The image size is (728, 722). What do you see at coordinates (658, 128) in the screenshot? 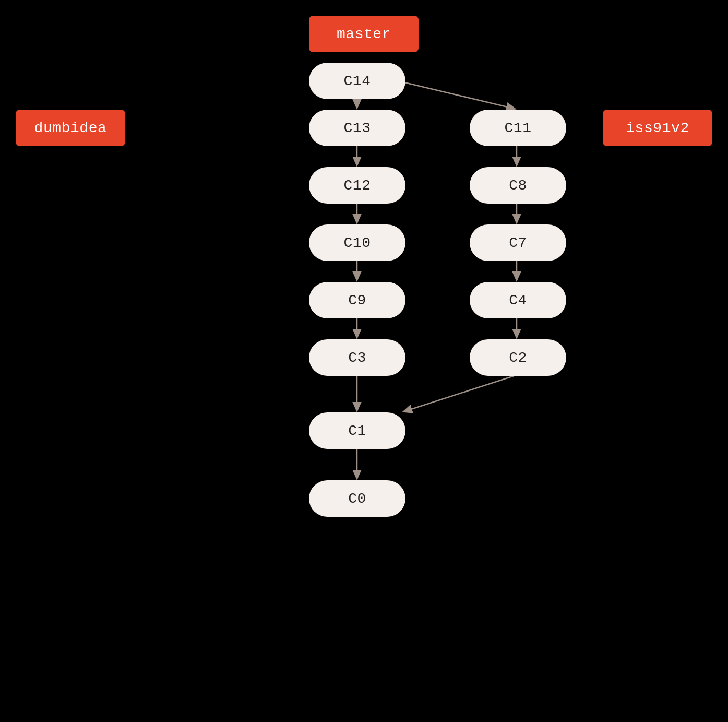
I see `branch-iss91v2-label: iss91v2` at bounding box center [658, 128].